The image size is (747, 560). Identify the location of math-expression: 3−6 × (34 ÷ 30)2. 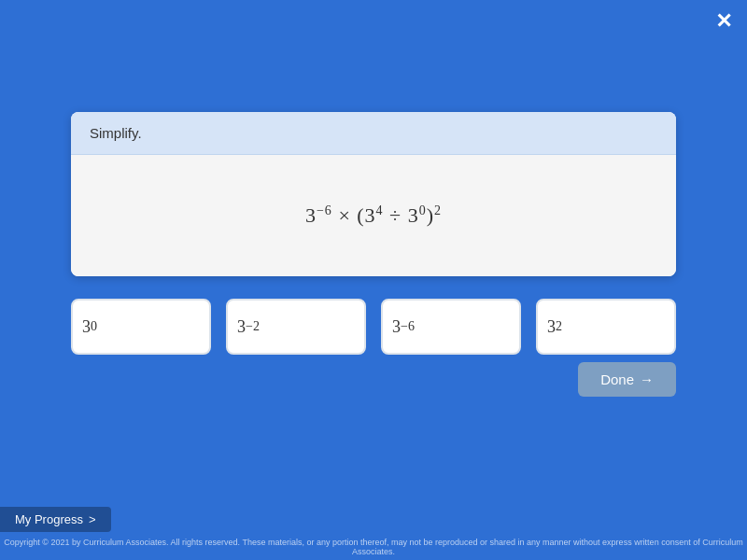
(374, 216).